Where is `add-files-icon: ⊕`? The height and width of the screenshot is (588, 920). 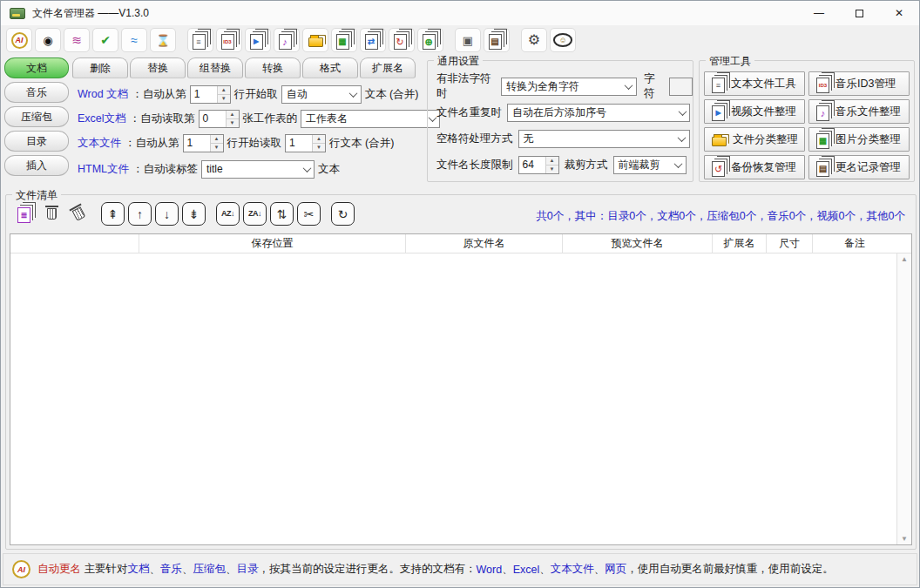 add-files-icon: ⊕ is located at coordinates (430, 40).